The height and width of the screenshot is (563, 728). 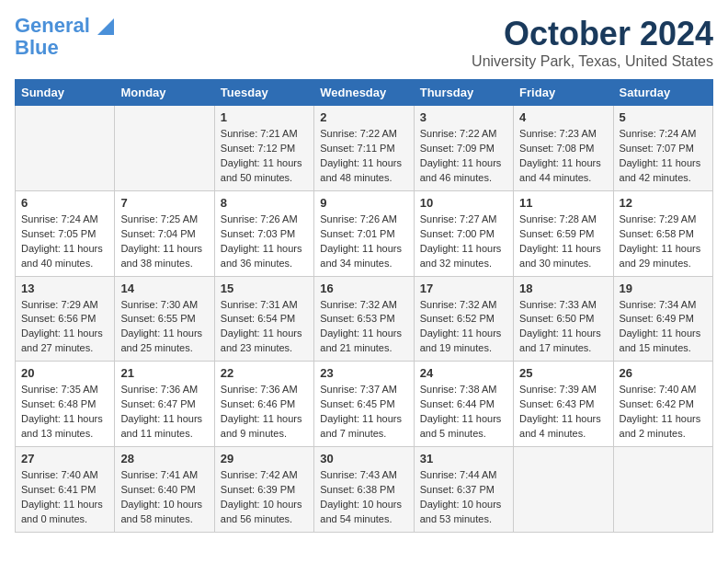 I want to click on cell-detail: Sunrise: 7:22 AMSunset: 7:11 PMDaylight:…, so click(x=364, y=156).